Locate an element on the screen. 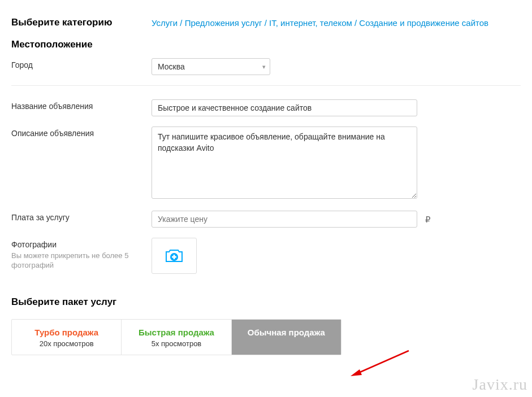 The width and height of the screenshot is (532, 397). city-label: Город is located at coordinates (81, 64).